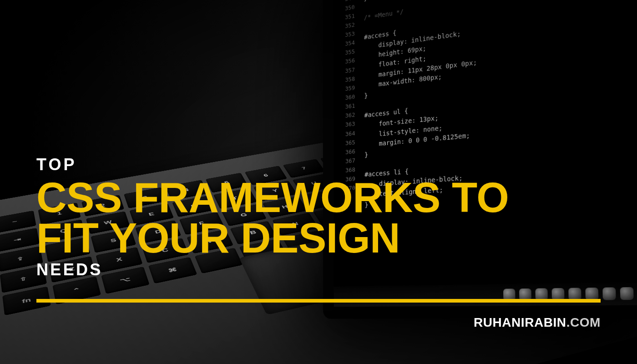 Image resolution: width=637 pixels, height=364 pixels. What do you see at coordinates (318, 165) in the screenshot?
I see `eyebrow-text: TOP` at bounding box center [318, 165].